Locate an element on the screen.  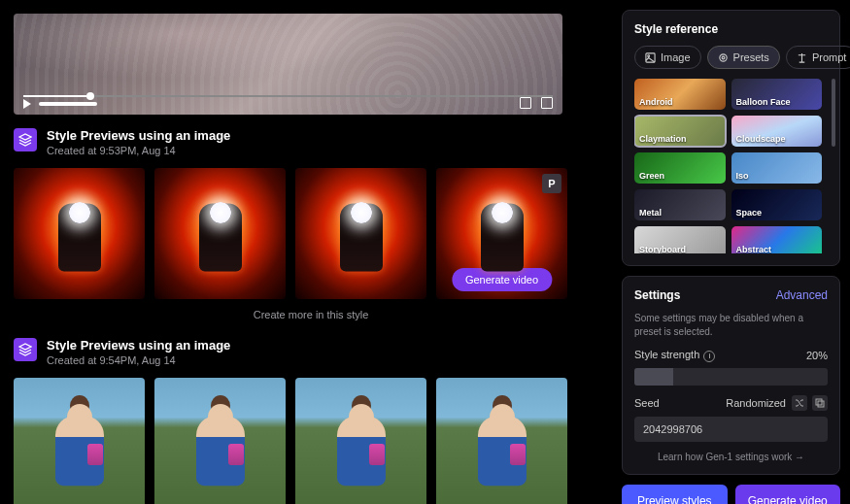
preset-label: Iso is located at coordinates (742, 176).